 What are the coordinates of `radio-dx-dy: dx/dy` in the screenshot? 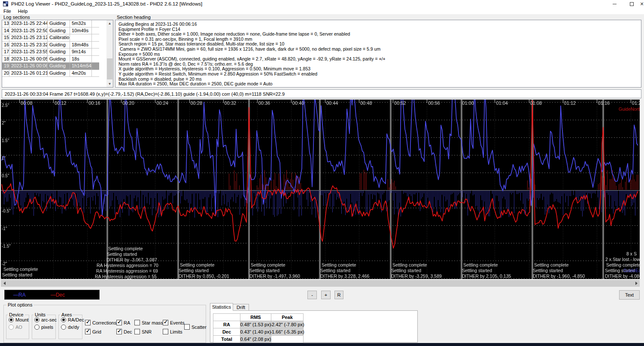 It's located at (71, 327).